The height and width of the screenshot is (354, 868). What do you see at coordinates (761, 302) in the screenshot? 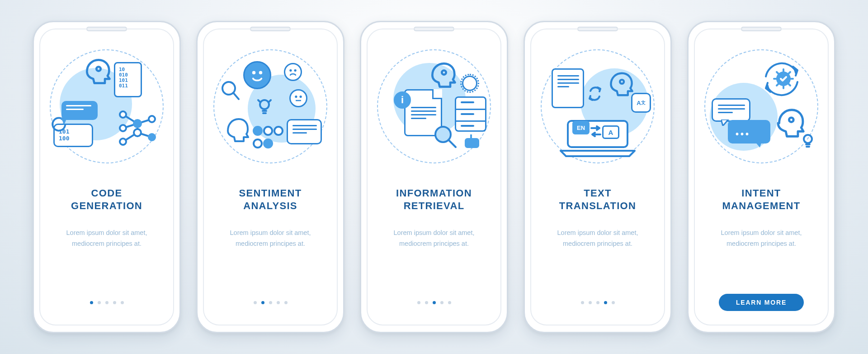
I see `learn-more-button: LEARN MORE` at bounding box center [761, 302].